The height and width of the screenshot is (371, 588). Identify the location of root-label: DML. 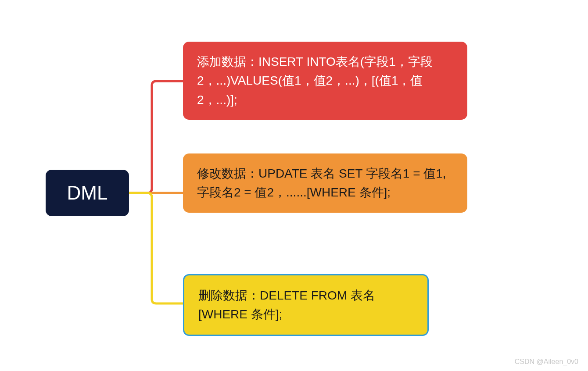
(88, 193).